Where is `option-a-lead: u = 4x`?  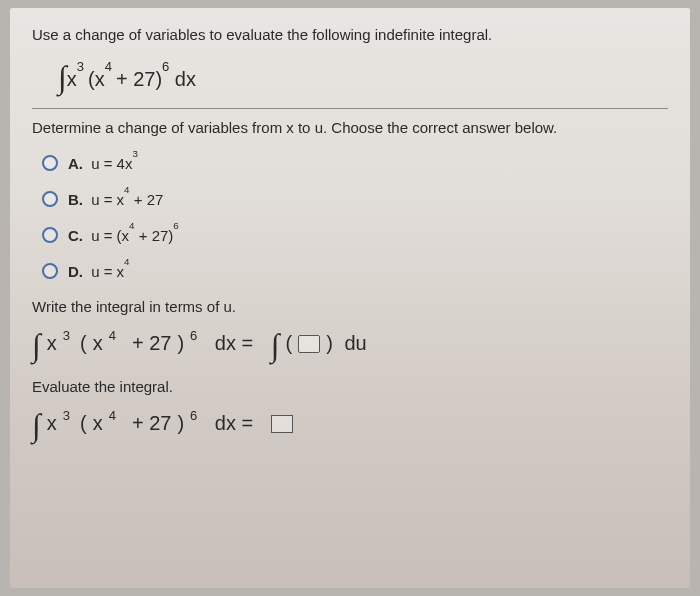
option-a-lead: u = 4x is located at coordinates (112, 164).